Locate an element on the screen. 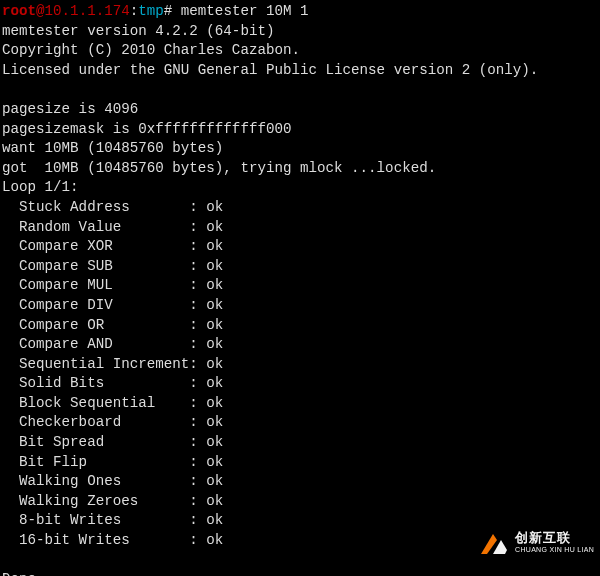  got-line: got 10MB (10485760 bytes), trying mlock … is located at coordinates (301, 169).